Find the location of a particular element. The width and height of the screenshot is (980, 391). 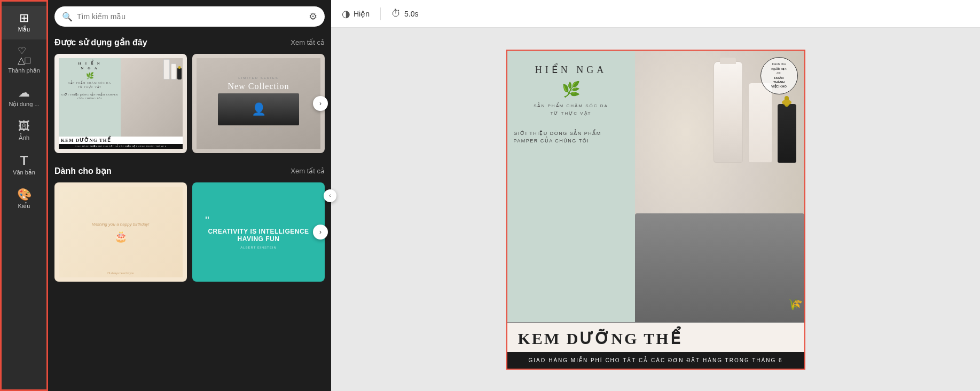

recent-template-grid: H I Ể NN G A 🌿 SẢN PHẨM CHĂM SÓC DATỪ TH… is located at coordinates (190, 103).